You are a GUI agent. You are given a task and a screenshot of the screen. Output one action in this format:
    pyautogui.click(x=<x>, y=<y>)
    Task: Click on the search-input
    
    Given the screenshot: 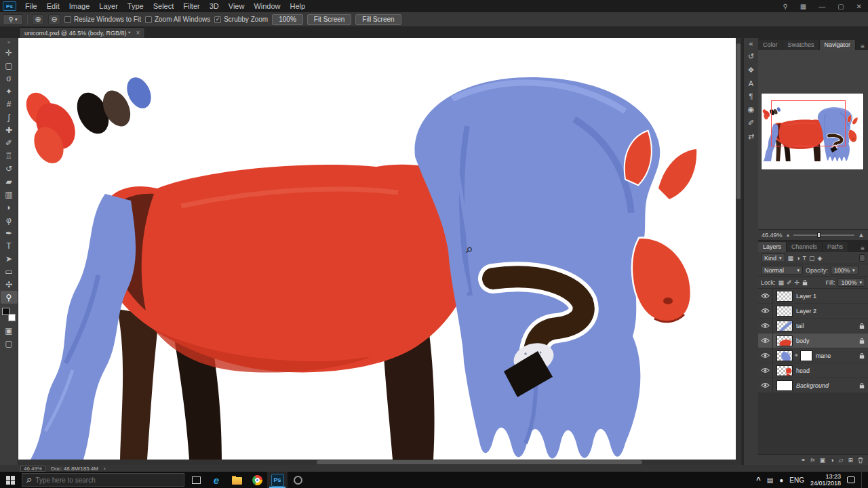 What is the action you would take?
    pyautogui.click(x=107, y=480)
    